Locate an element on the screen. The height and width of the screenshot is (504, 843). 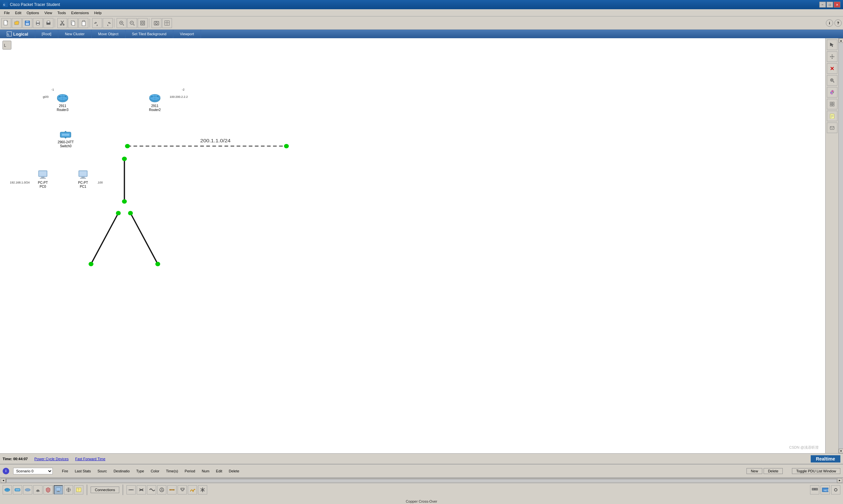
nav-new-cluster: New Cluster is located at coordinates (75, 34).